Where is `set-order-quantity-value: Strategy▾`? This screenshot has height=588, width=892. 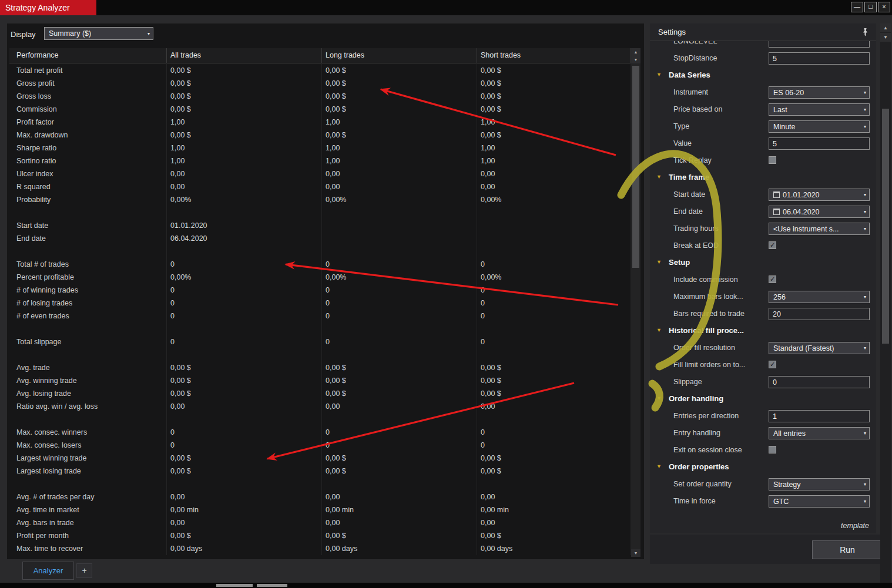 set-order-quantity-value: Strategy▾ is located at coordinates (819, 484).